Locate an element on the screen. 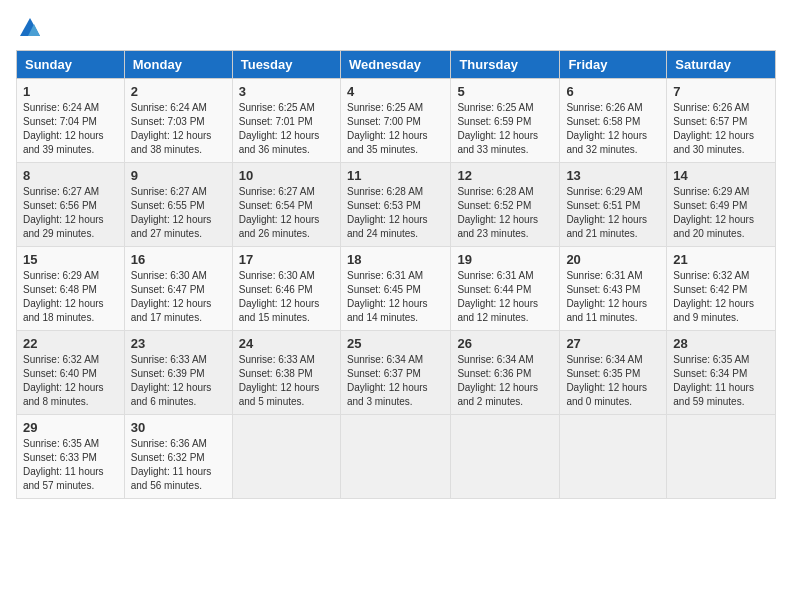 This screenshot has height=612, width=792. day-number: 2 is located at coordinates (178, 92).